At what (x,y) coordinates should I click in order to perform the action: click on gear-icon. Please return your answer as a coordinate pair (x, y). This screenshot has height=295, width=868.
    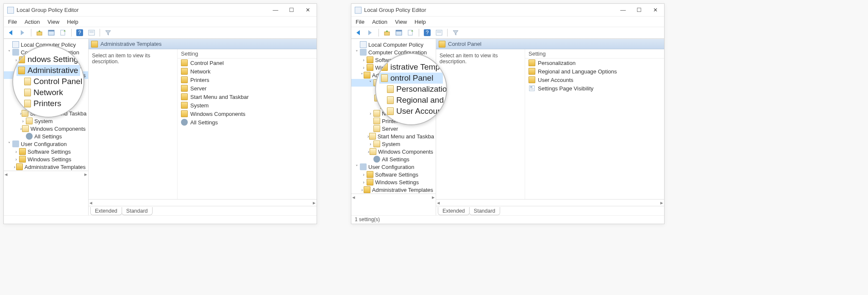
    Looking at the image, I should click on (29, 136).